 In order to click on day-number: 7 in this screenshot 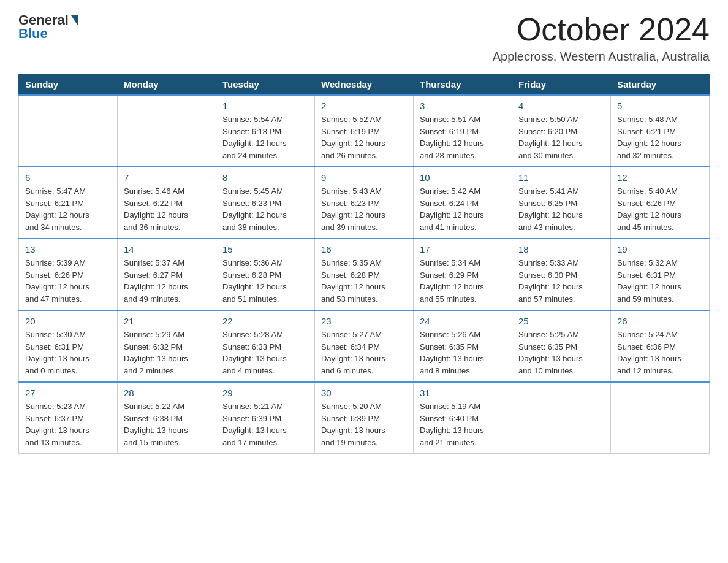, I will do `click(167, 178)`.